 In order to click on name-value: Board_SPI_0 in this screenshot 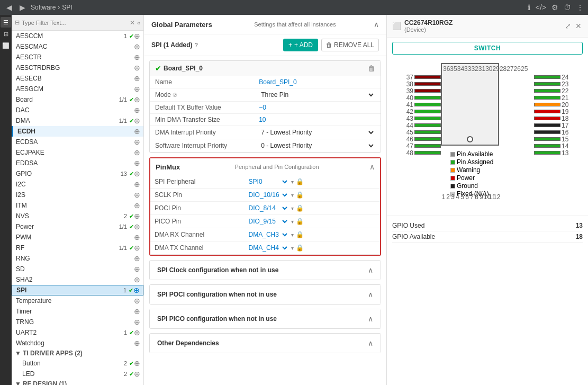, I will do `click(277, 82)`.